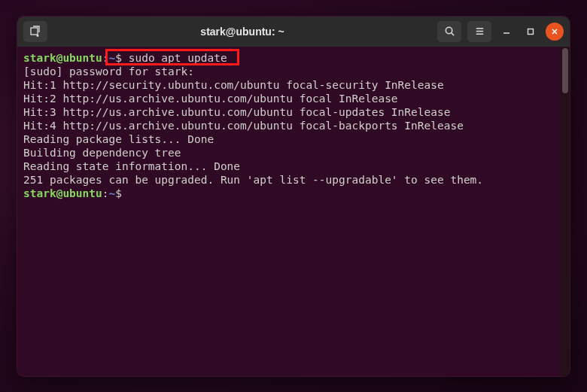 The image size is (587, 392). What do you see at coordinates (294, 153) in the screenshot?
I see `output-line: Building dependency tree` at bounding box center [294, 153].